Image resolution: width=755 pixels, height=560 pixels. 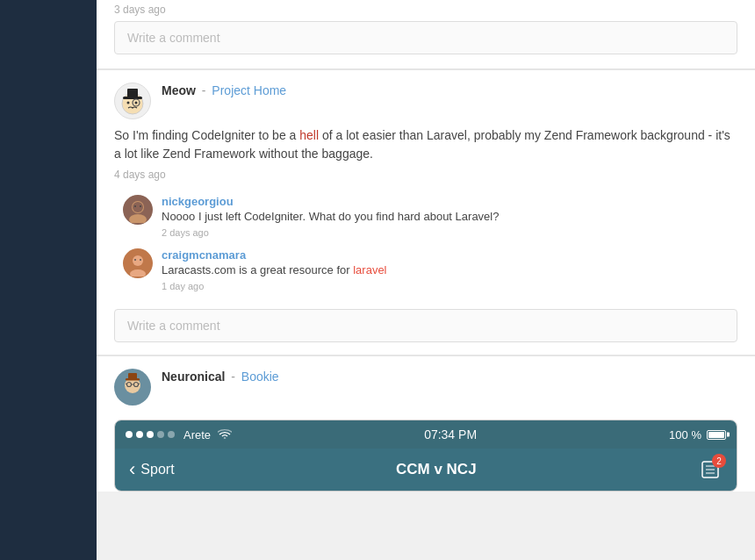 I want to click on ios-battery-fill, so click(x=716, y=435).